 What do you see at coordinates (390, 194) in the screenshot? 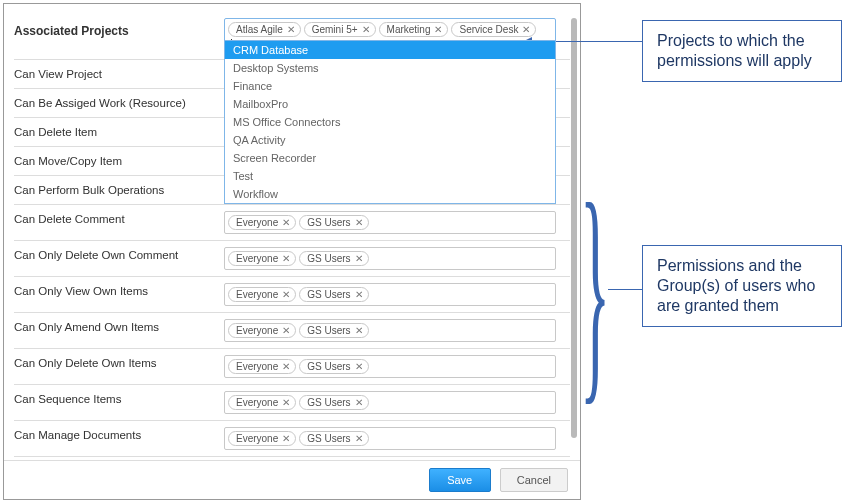
I see `dropdown-item: Workflow` at bounding box center [390, 194].